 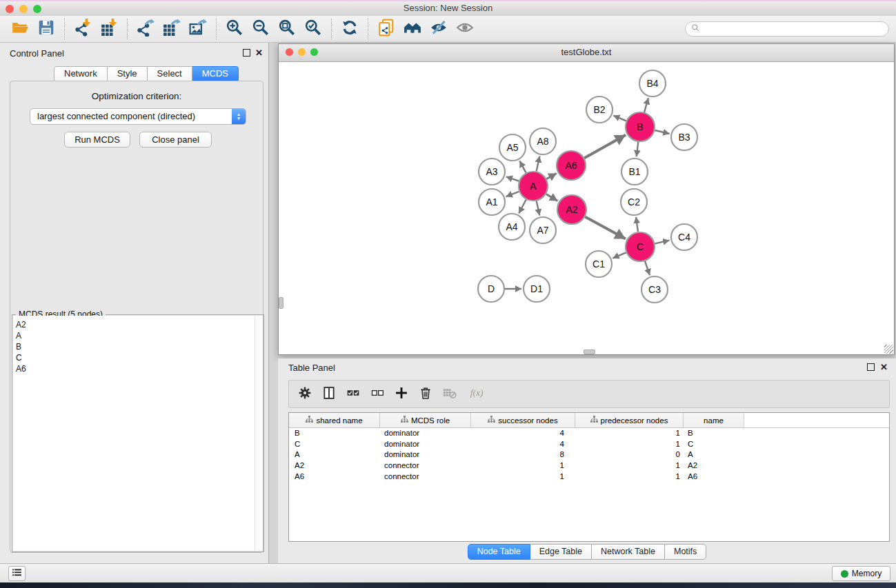 What do you see at coordinates (637, 225) in the screenshot?
I see `graph-edge-C-C2` at bounding box center [637, 225].